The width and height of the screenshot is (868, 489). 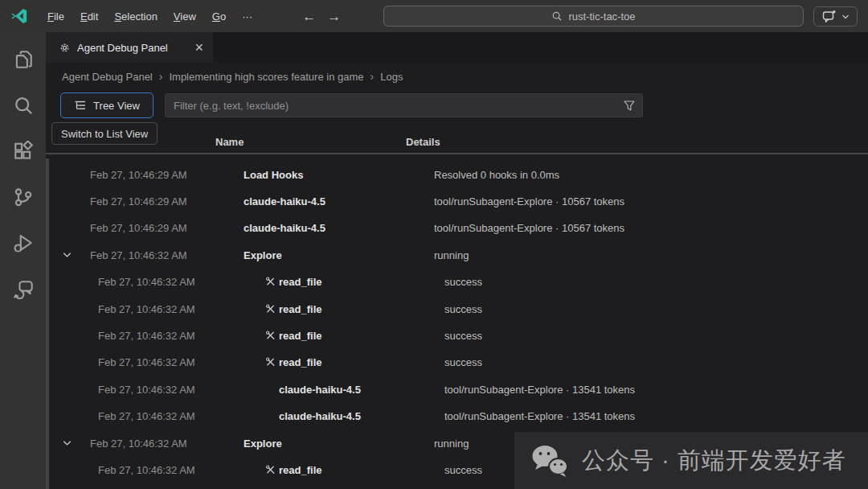 I want to click on vscode-logo, so click(x=19, y=16).